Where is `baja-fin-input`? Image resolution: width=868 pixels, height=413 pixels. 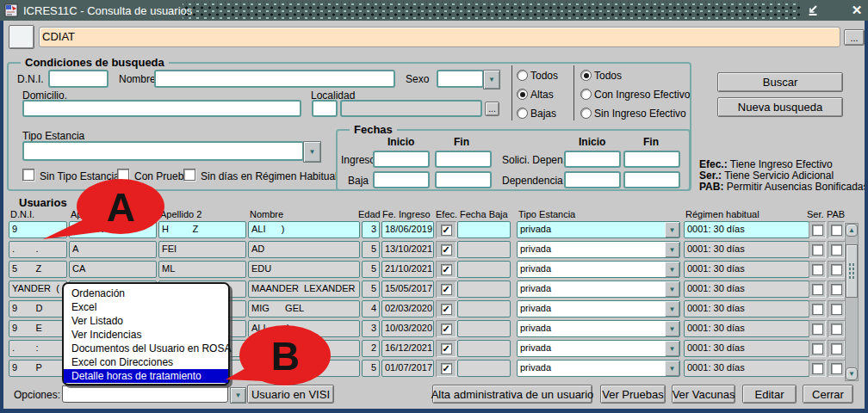 baja-fin-input is located at coordinates (463, 180).